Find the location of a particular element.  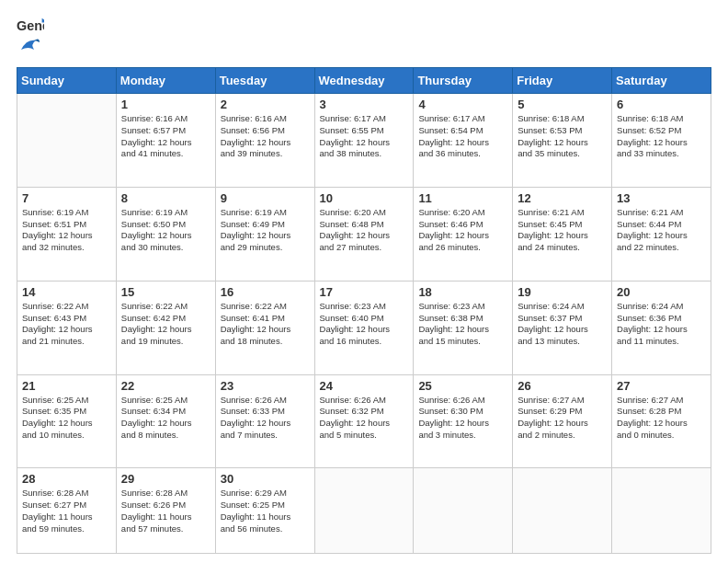

day-number: 24 is located at coordinates (364, 386).